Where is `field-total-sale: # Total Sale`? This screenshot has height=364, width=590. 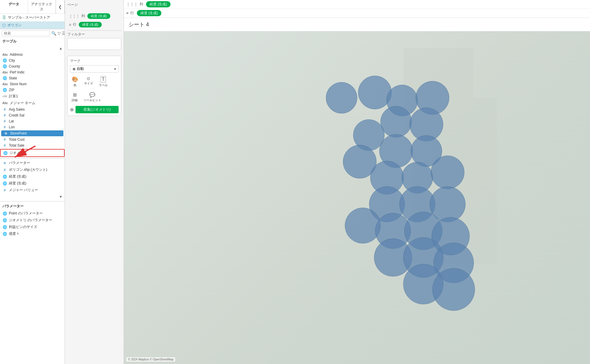 field-total-sale: # Total Sale is located at coordinates (32, 145).